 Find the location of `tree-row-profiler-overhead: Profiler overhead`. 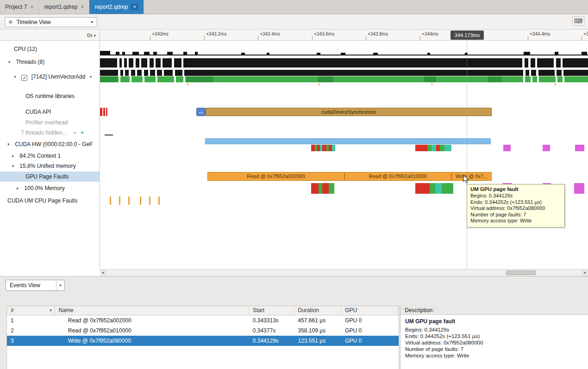

tree-row-profiler-overhead: Profiler overhead is located at coordinates (50, 123).